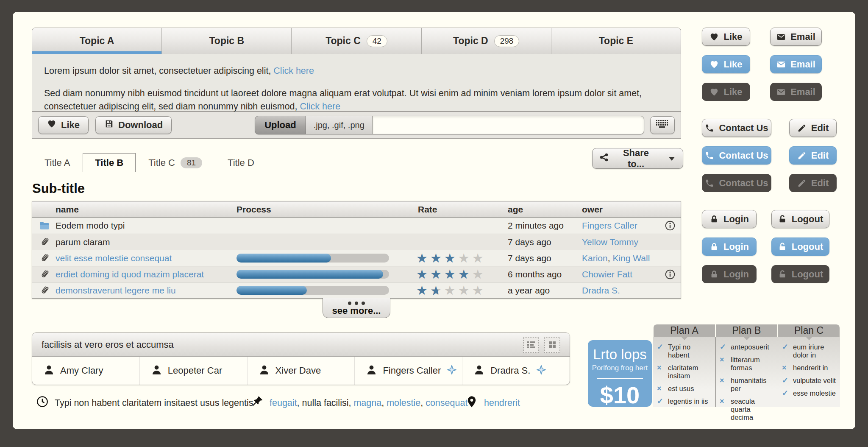 The image size is (868, 447). Describe the element at coordinates (684, 331) in the screenshot. I see `plan-header: Plan A` at that location.